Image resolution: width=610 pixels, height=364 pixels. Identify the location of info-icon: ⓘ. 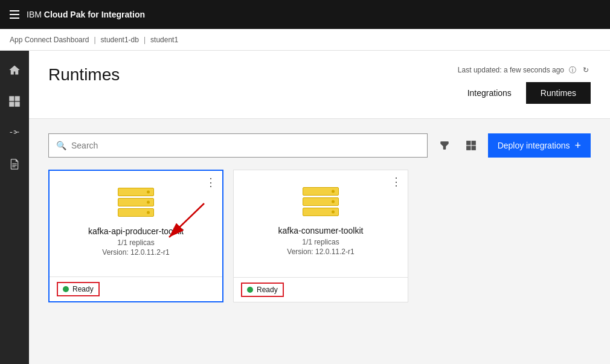
(573, 70).